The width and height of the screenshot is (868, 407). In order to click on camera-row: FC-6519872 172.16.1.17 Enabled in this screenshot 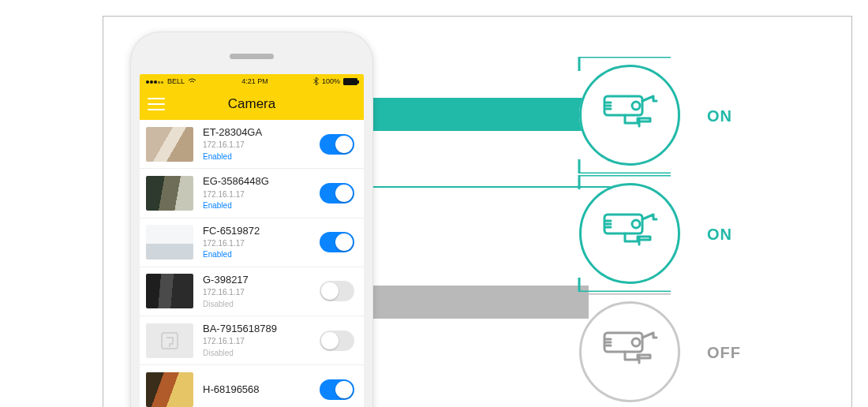, I will do `click(252, 243)`.